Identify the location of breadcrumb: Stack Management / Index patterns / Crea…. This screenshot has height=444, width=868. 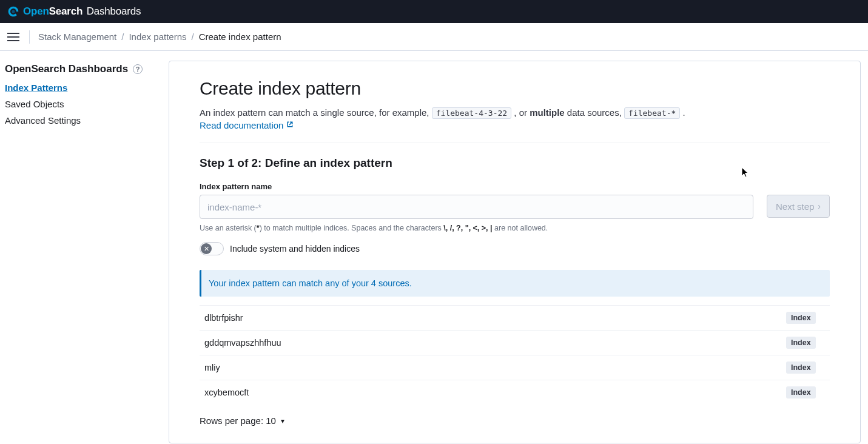
(160, 36).